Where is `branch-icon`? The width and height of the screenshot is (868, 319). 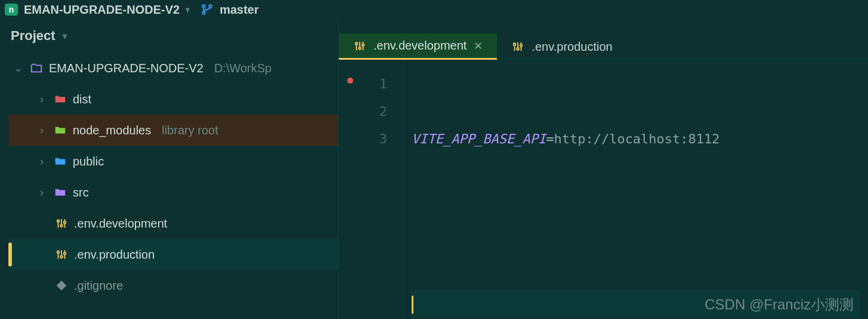 branch-icon is located at coordinates (207, 10).